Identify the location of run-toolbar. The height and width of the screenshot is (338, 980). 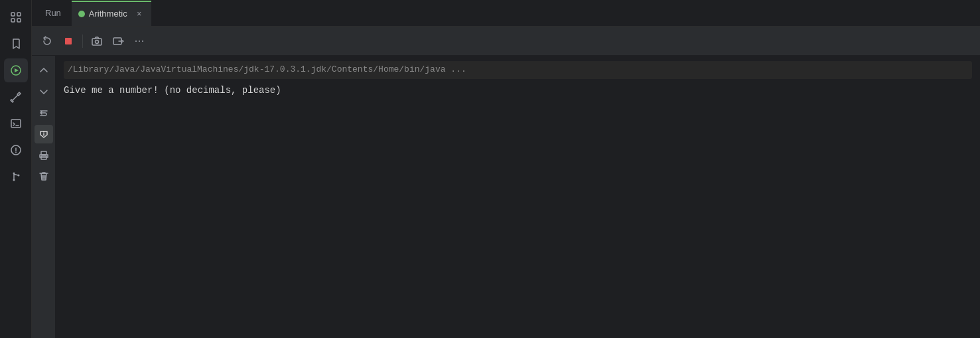
(506, 41).